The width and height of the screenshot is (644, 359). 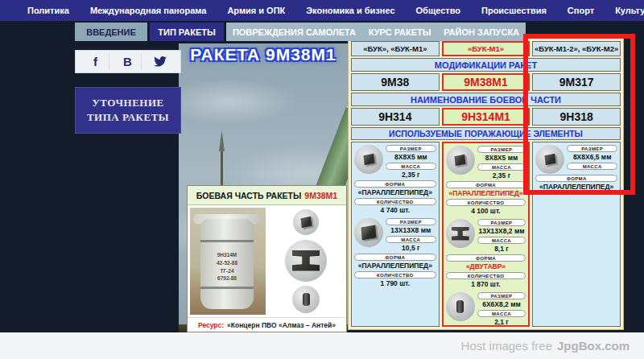 I want to click on mass-value: 10,5 г, so click(x=411, y=248).